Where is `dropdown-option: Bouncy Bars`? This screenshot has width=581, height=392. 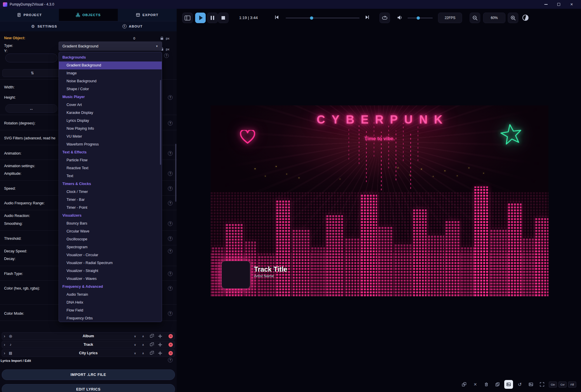 dropdown-option: Bouncy Bars is located at coordinates (110, 224).